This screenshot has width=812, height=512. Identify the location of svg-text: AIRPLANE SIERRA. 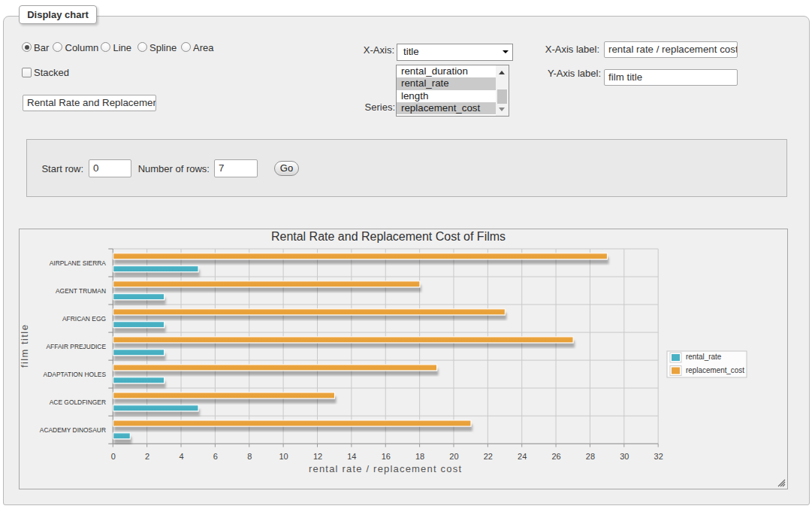
(78, 263).